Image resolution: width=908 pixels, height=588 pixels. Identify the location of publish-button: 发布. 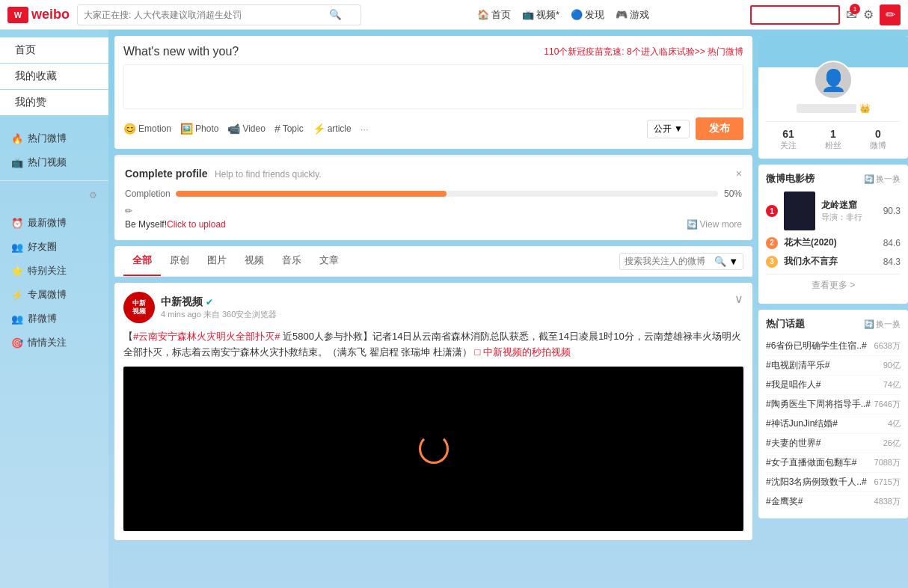
(720, 129).